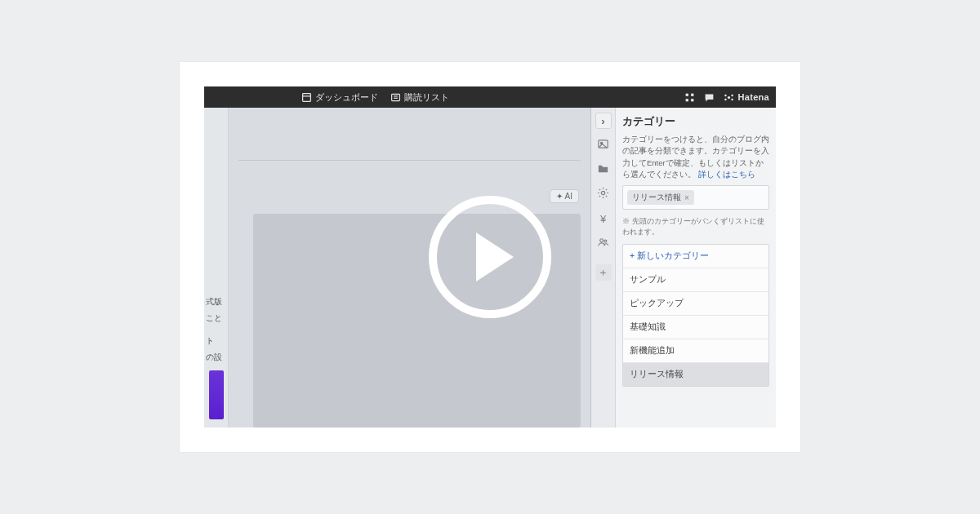 The width and height of the screenshot is (980, 514). I want to click on brand-link: Hatena, so click(746, 97).